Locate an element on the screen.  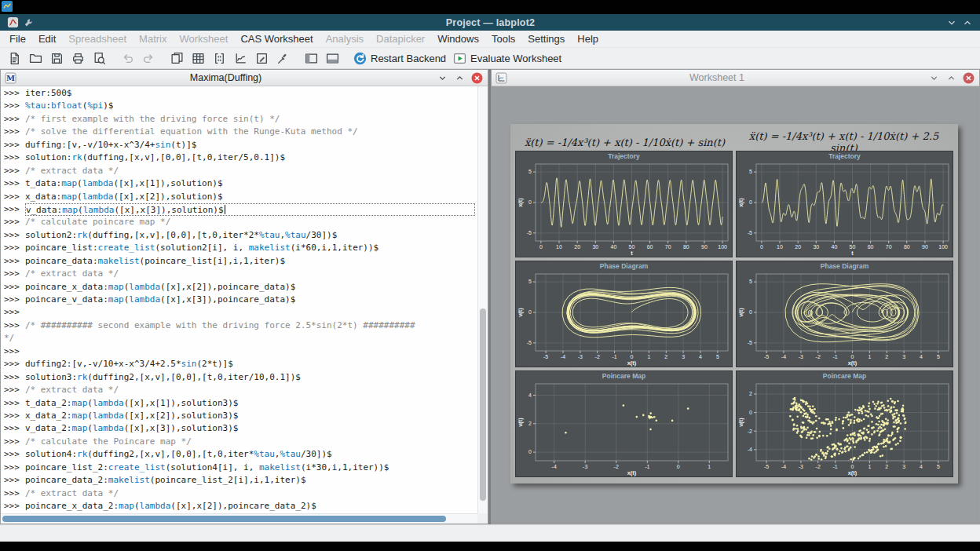
console-line: >>>poincare_x_data_2:map(lambda([x],x[2]… is located at coordinates (240, 506).